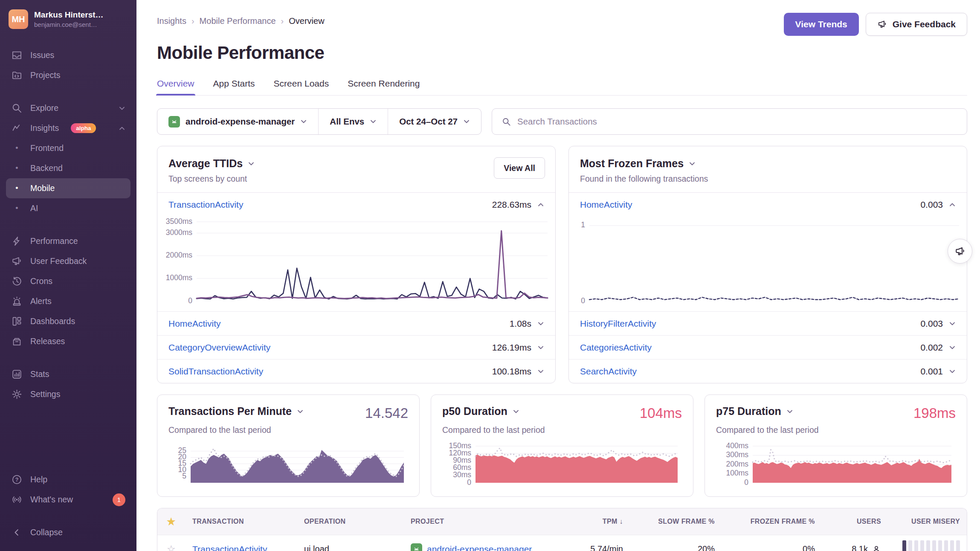  I want to click on sidebar-item-ai: AI, so click(68, 208).